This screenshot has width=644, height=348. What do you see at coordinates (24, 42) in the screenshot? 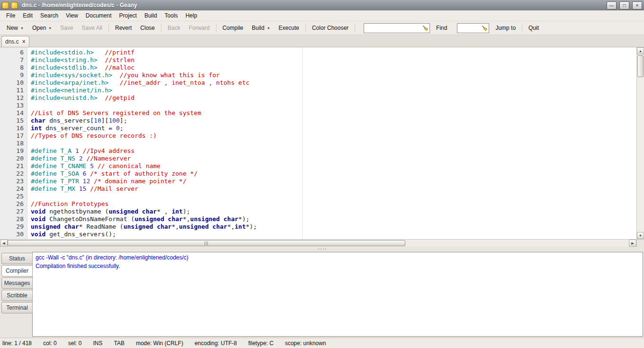
I see `tab-close-icon: ×` at bounding box center [24, 42].